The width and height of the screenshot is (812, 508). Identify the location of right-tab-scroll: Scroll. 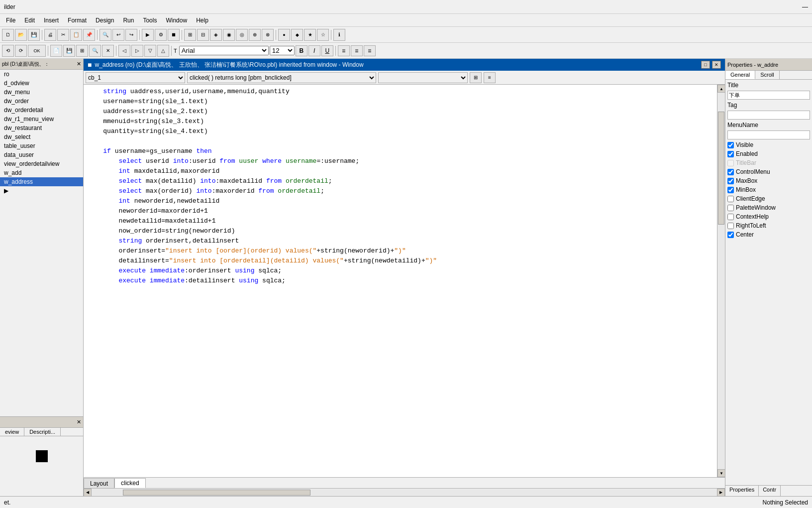
(767, 75).